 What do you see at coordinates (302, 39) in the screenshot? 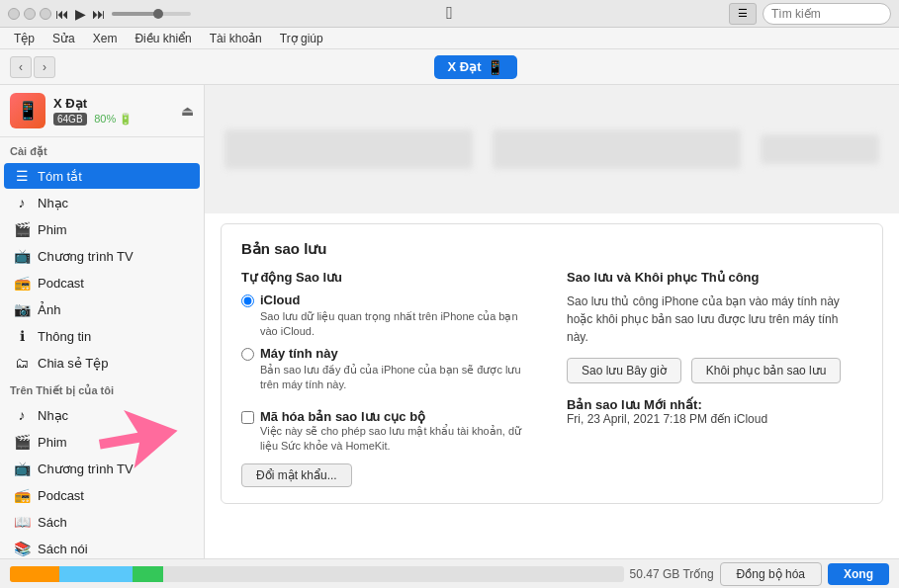
I see `menu-tro-giup: Trợ giúp` at bounding box center [302, 39].